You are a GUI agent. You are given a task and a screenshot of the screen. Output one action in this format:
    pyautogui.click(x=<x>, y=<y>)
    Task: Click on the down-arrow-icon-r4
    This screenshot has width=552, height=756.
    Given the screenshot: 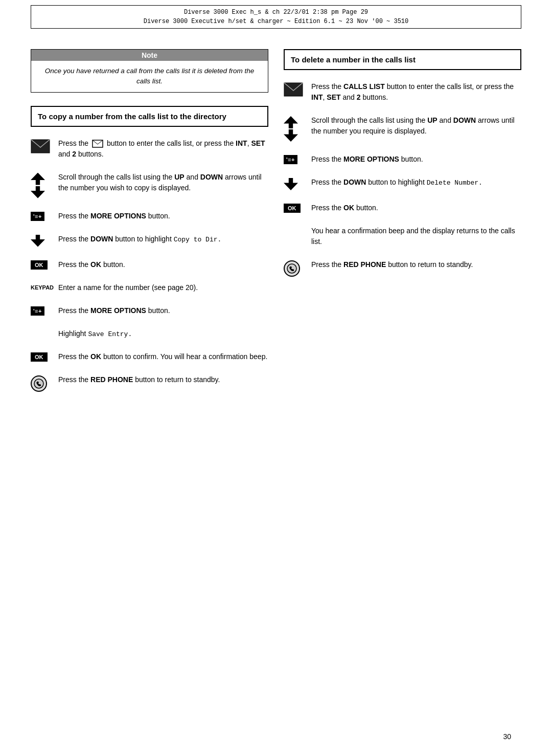 What is the action you would take?
    pyautogui.click(x=291, y=184)
    